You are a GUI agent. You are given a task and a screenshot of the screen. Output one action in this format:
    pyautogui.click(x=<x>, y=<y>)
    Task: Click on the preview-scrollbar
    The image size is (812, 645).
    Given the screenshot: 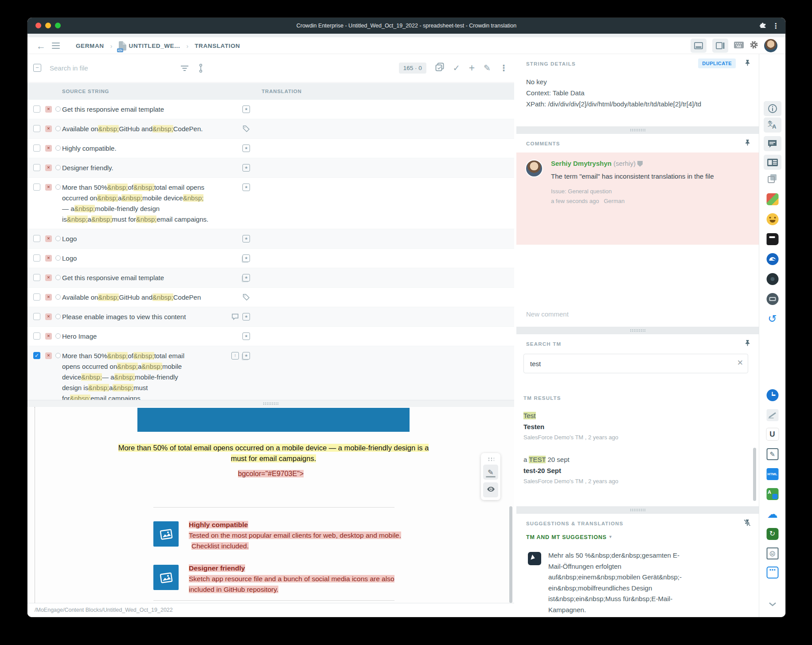 What is the action you would take?
    pyautogui.click(x=511, y=555)
    